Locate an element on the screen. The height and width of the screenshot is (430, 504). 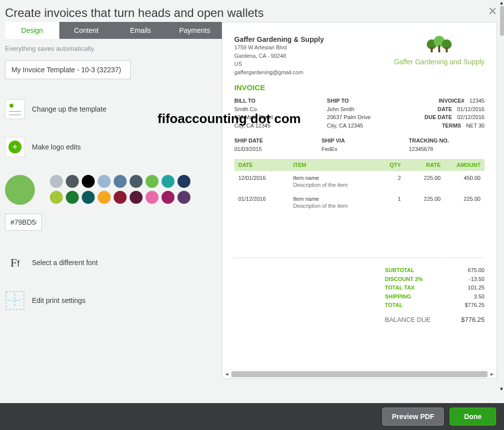
print-settings-row: Edit print settings is located at coordinates (114, 300).